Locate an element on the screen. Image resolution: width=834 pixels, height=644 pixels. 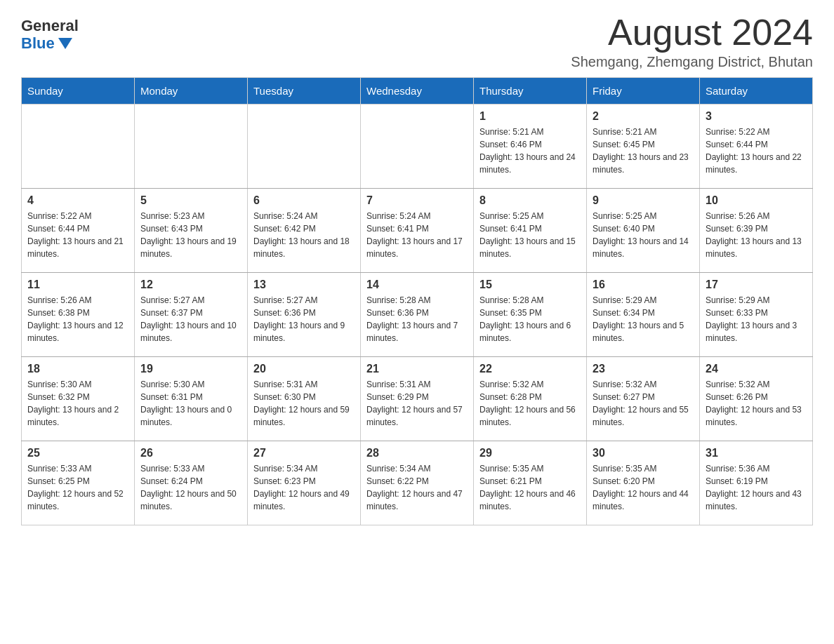
day-info: Sunrise: 5:35 AMSunset: 6:21 PMDaylight:… is located at coordinates (530, 488).